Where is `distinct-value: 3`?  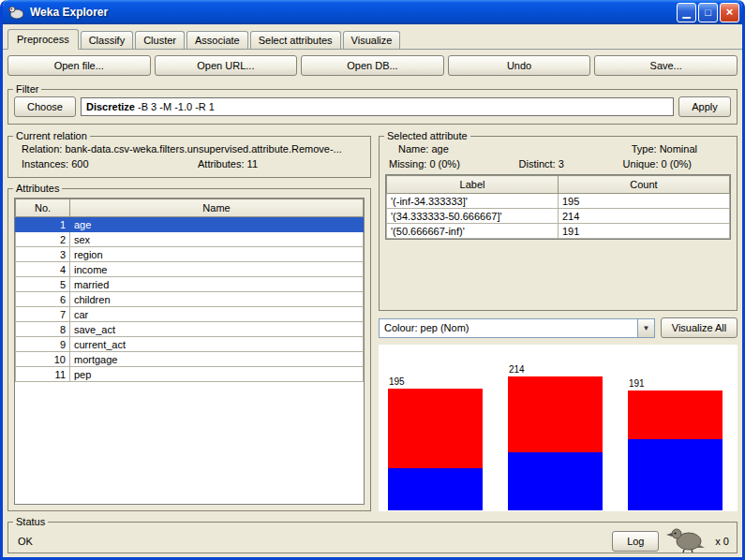
distinct-value: 3 is located at coordinates (561, 164).